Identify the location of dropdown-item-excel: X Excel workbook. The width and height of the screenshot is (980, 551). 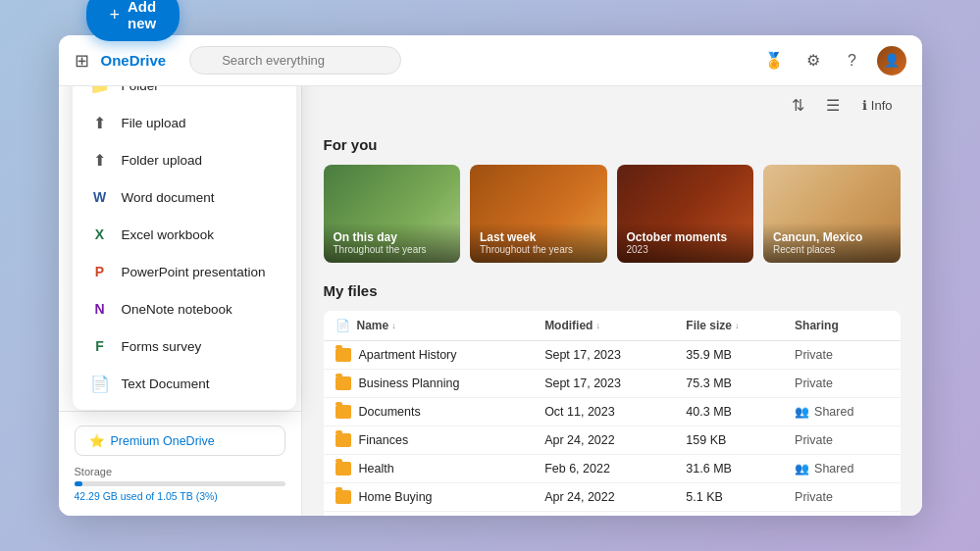
(184, 234).